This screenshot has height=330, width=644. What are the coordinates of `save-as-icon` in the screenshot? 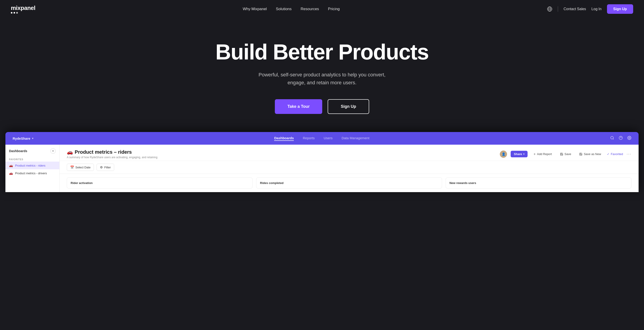 It's located at (581, 154).